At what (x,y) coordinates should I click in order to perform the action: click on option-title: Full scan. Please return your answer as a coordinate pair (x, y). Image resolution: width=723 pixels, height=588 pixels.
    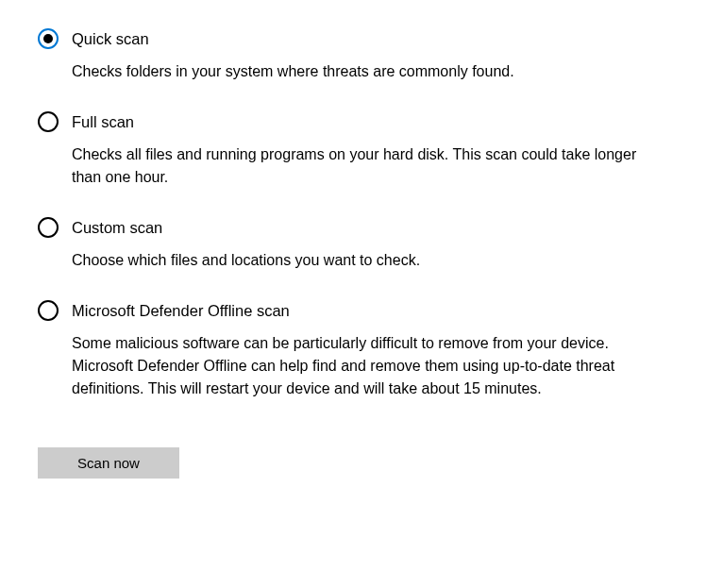
    Looking at the image, I should click on (355, 122).